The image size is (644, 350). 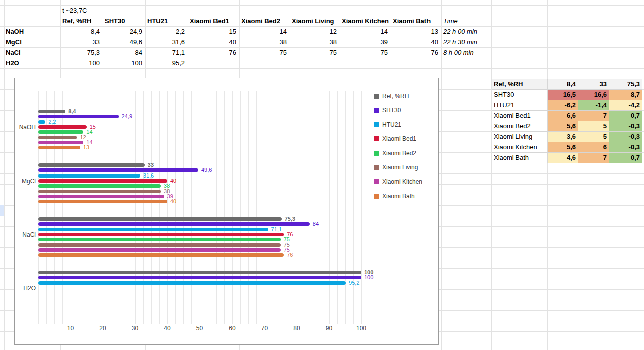 What do you see at coordinates (594, 84) in the screenshot?
I see `diff-header-value: 33` at bounding box center [594, 84].